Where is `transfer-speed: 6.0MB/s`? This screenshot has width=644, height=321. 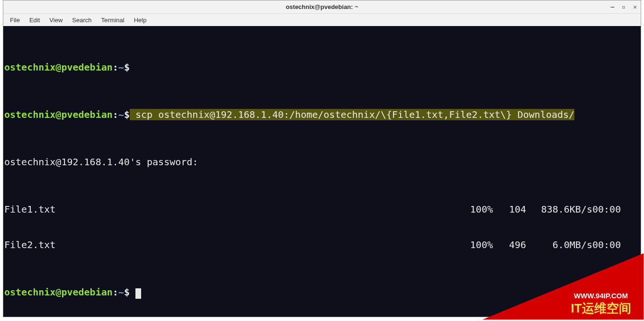
transfer-speed: 6.0MB/s is located at coordinates (559, 245).